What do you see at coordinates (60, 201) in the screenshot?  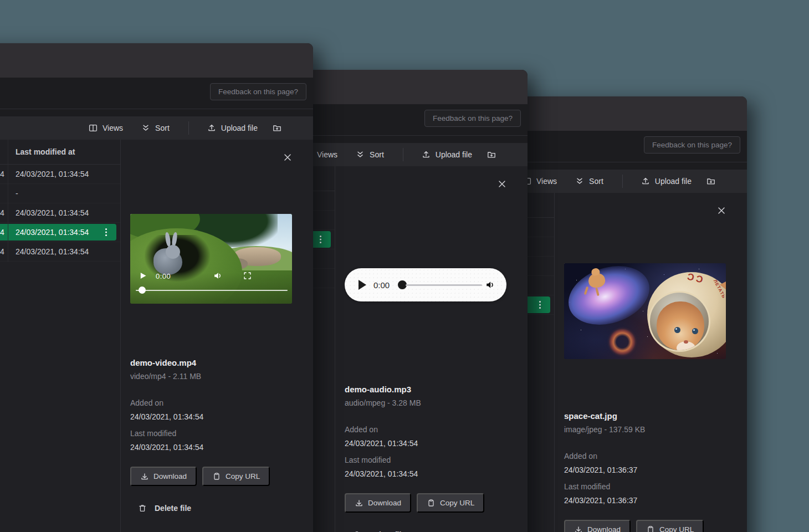 I see `assets-table: Last modified at 424/03/2021, 01:34:54-4…` at bounding box center [60, 201].